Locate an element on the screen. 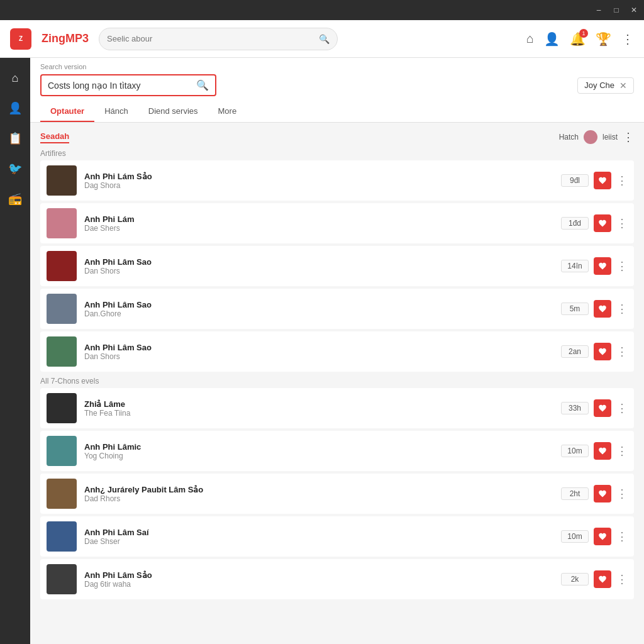 Image resolution: width=644 pixels, height=644 pixels. track-title: Zhiả Lâme is located at coordinates (319, 404).